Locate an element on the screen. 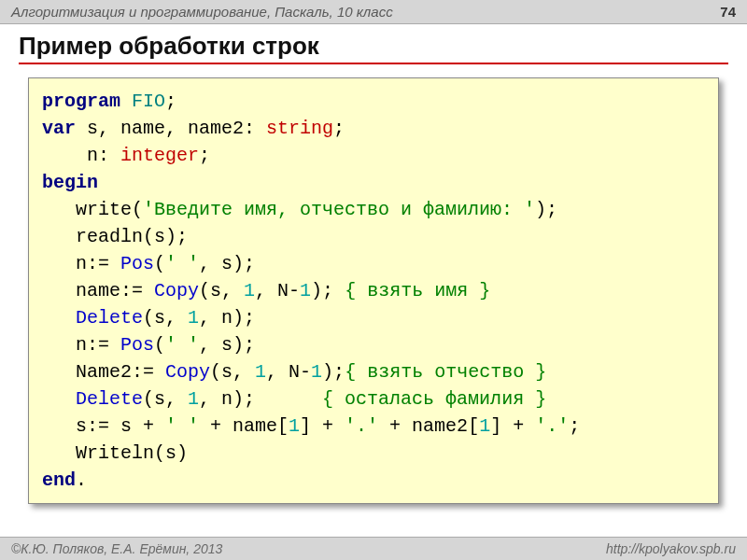  code-text: + name[ is located at coordinates (244, 426).